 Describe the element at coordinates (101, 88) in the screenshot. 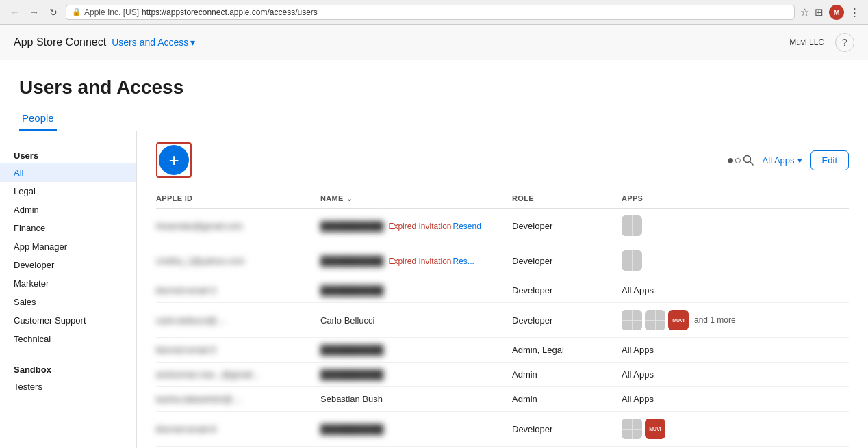

I see `page-title: Users and Access` at that location.